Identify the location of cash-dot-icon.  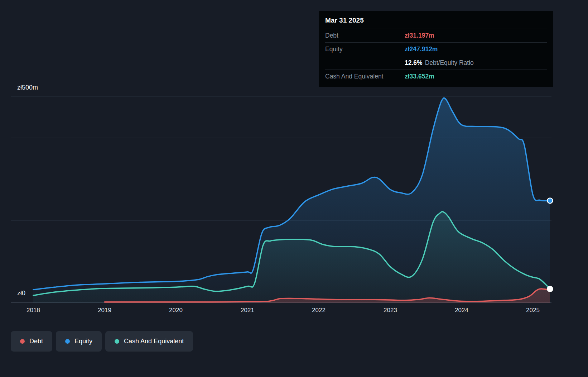
(117, 341).